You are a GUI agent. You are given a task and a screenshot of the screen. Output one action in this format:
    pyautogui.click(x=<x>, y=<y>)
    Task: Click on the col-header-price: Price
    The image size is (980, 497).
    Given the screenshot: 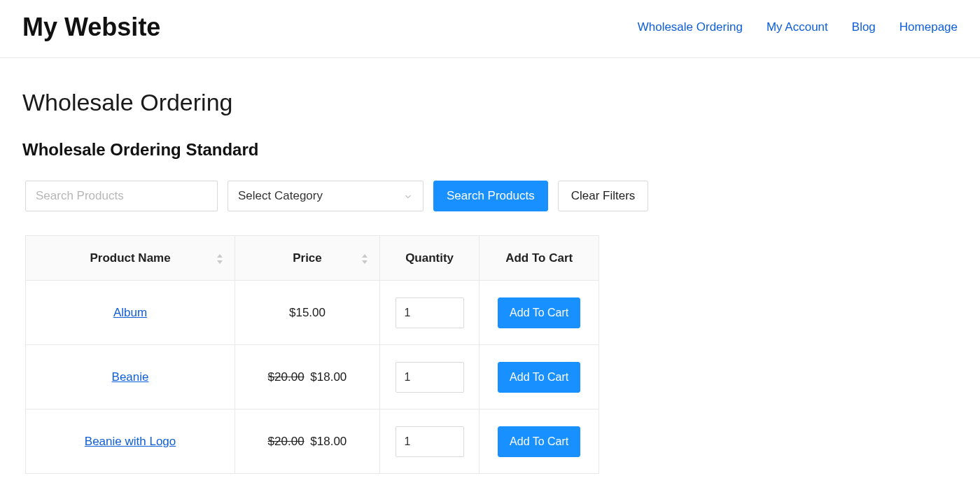 What is the action you would take?
    pyautogui.click(x=308, y=258)
    